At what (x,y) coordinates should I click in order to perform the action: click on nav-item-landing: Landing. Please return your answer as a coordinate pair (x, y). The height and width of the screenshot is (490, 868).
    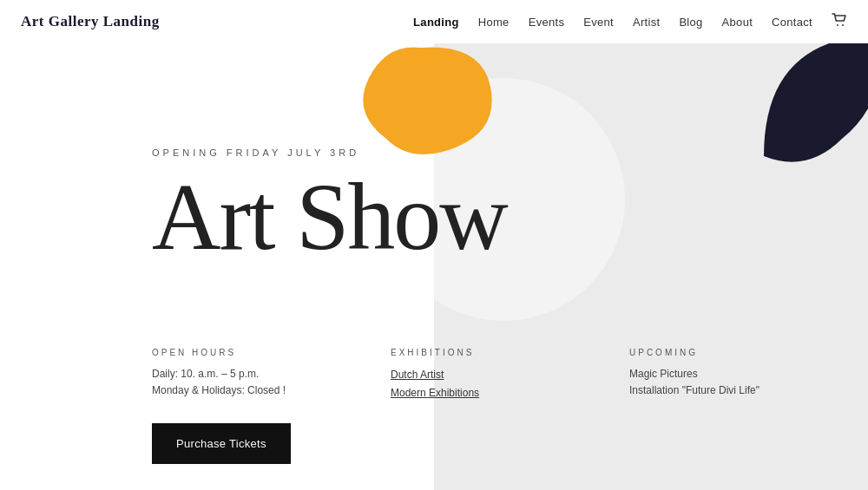
    Looking at the image, I should click on (436, 23).